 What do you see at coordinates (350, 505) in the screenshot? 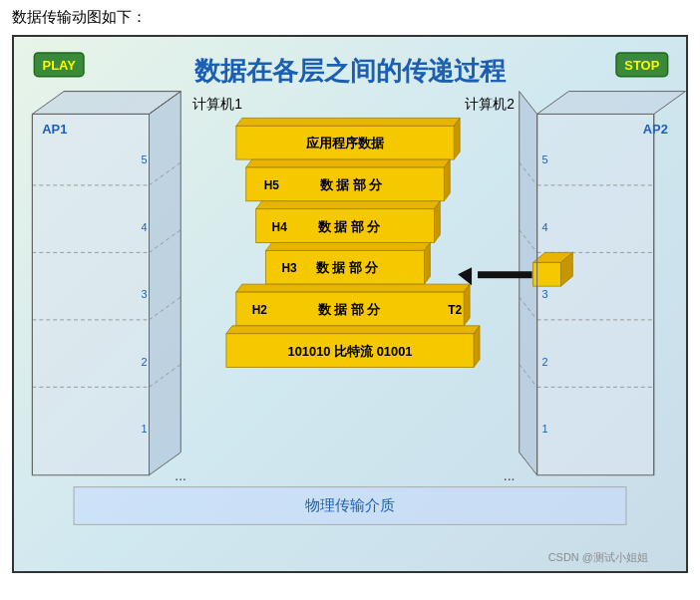
I see `svg-text: 物理传输介质` at bounding box center [350, 505].